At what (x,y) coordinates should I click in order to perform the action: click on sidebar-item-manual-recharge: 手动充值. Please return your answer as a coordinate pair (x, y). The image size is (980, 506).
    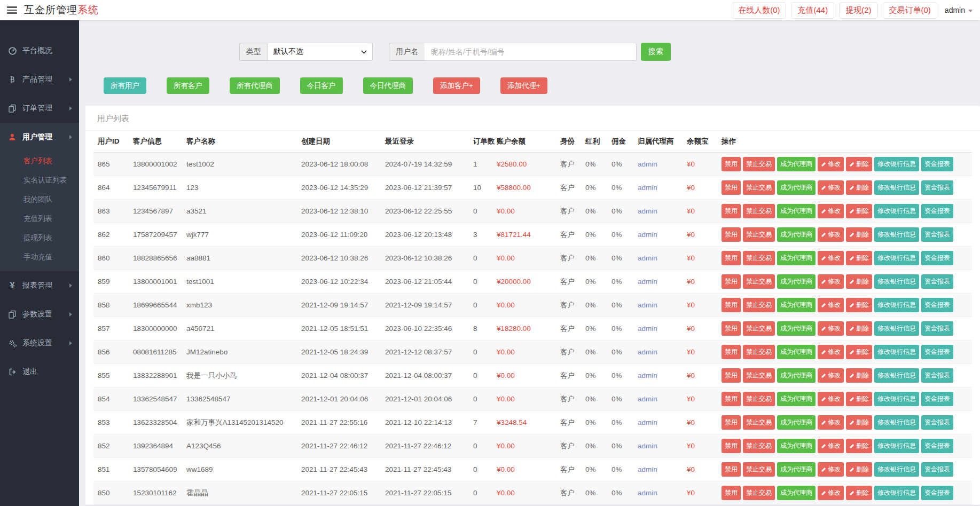
    Looking at the image, I should click on (40, 257).